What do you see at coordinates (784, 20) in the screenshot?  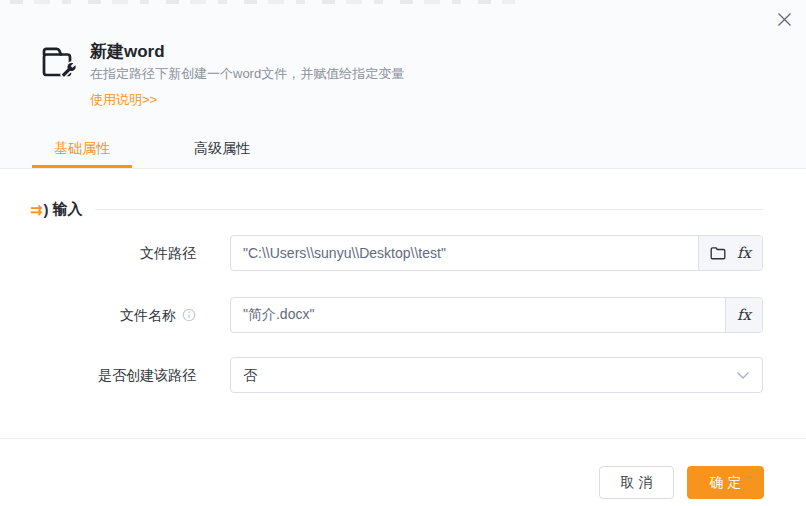 I see `close-icon` at bounding box center [784, 20].